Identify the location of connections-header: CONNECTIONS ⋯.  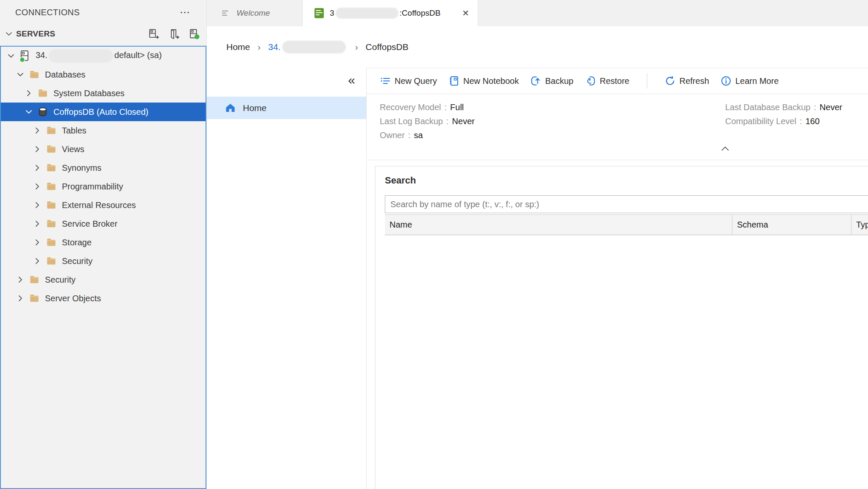
(103, 11).